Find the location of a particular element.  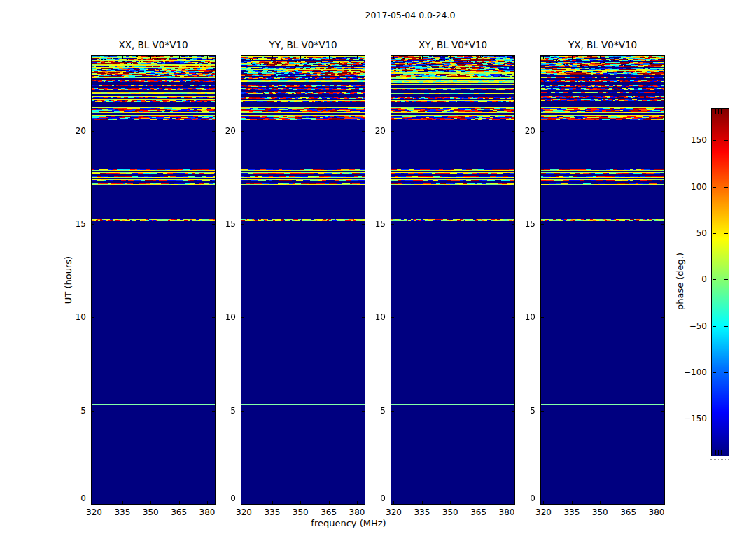

heatmap-XY is located at coordinates (453, 280).